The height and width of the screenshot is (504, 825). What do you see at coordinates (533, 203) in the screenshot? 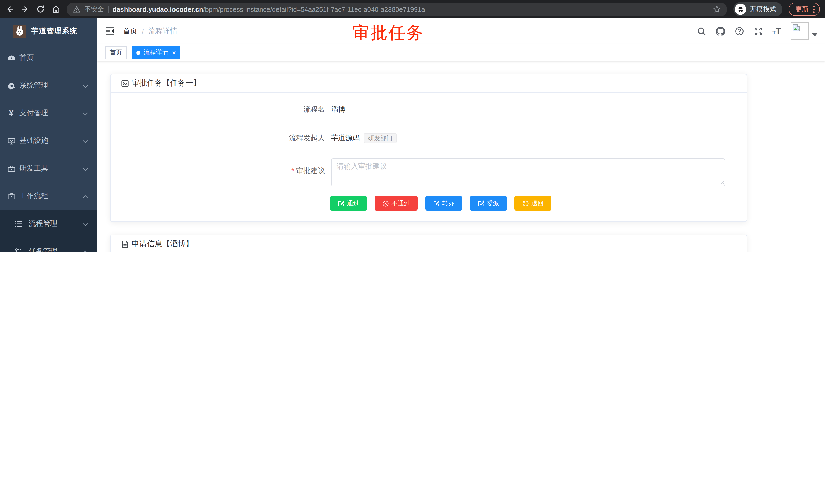
I see `approve-actions: 通过 不通过 转办 委` at bounding box center [533, 203].